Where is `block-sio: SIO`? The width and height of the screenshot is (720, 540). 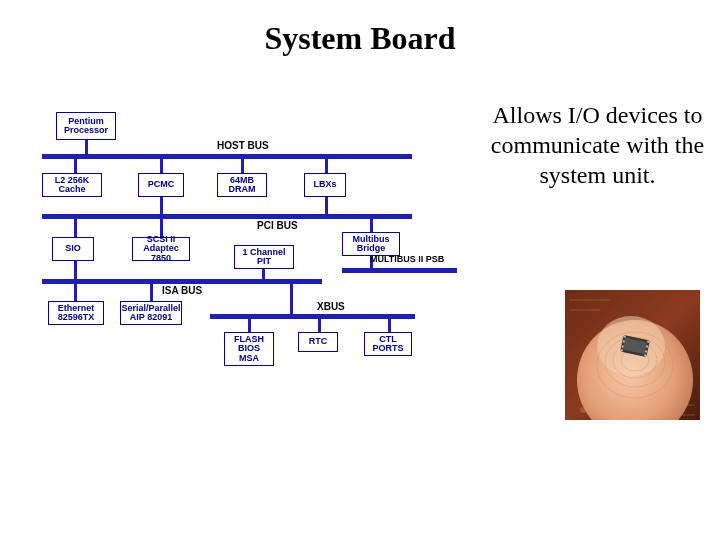 block-sio: SIO is located at coordinates (73, 249).